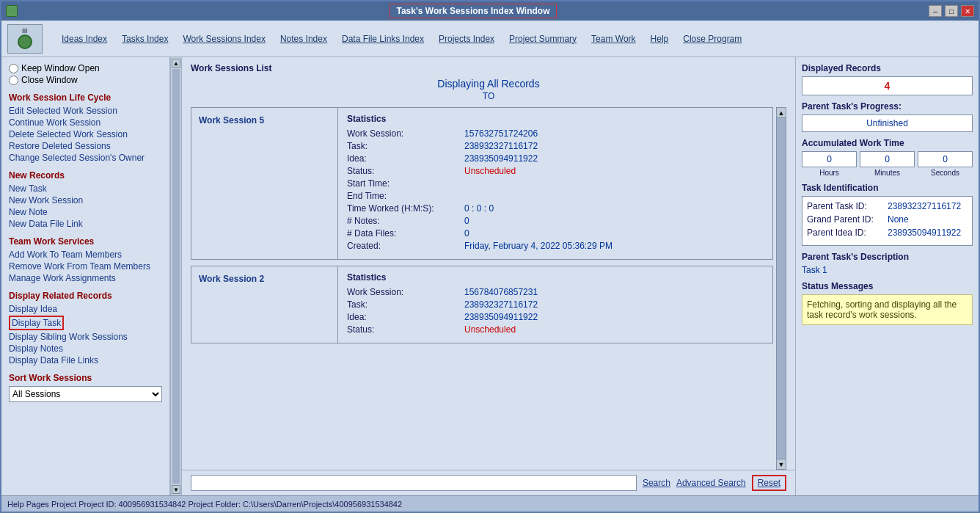  What do you see at coordinates (543, 39) in the screenshot?
I see `menu-project-summary: Project Summary` at bounding box center [543, 39].